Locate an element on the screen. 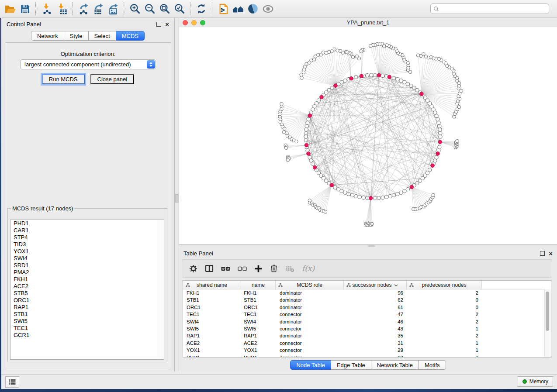 The image size is (557, 392). cell: ACE2 is located at coordinates (212, 343).